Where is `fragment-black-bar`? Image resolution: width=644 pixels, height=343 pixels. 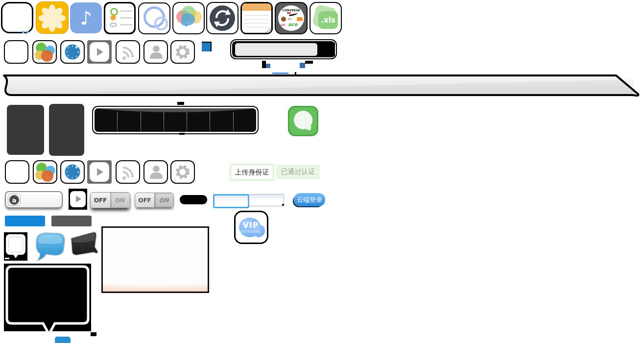 fragment-black-bar is located at coordinates (309, 62).